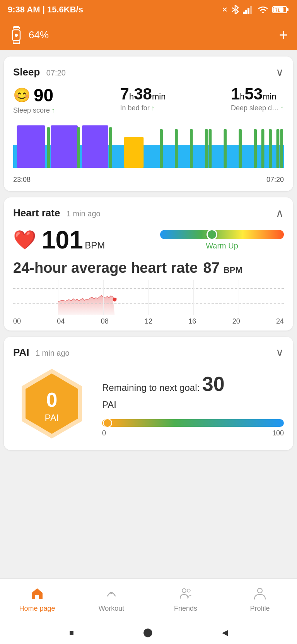 The height and width of the screenshot is (644, 297). What do you see at coordinates (280, 352) in the screenshot?
I see `pai-chevron: ∨` at bounding box center [280, 352].